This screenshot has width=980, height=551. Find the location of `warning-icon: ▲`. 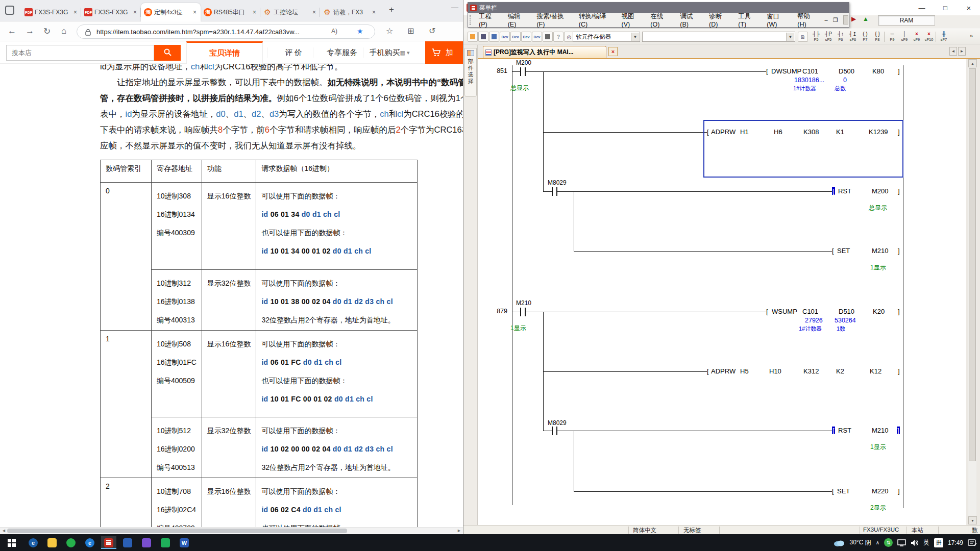

warning-icon: ▲ is located at coordinates (866, 19).